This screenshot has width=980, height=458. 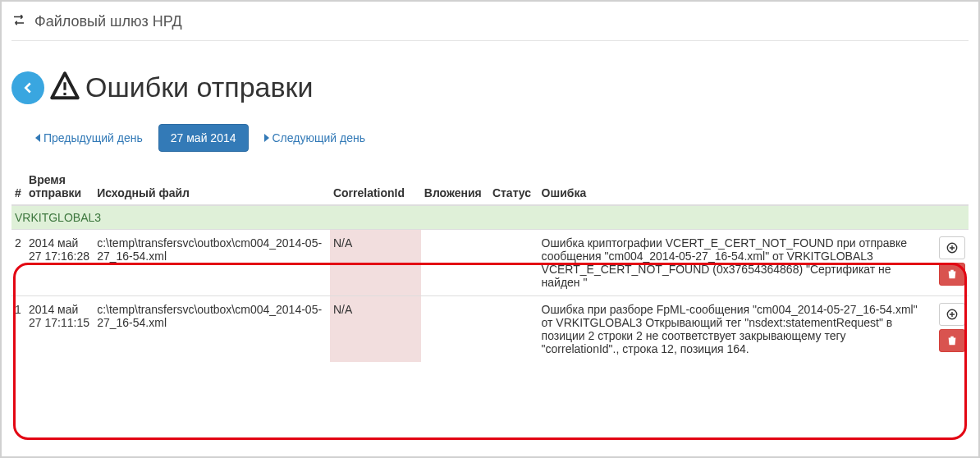 What do you see at coordinates (732, 187) in the screenshot?
I see `col-err-header: Ошибка` at bounding box center [732, 187].